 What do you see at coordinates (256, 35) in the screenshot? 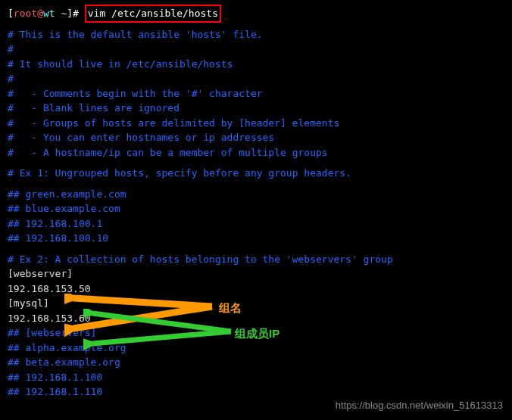
I see `comment-line: # This is the default ansible 'hosts' fi…` at bounding box center [256, 35].